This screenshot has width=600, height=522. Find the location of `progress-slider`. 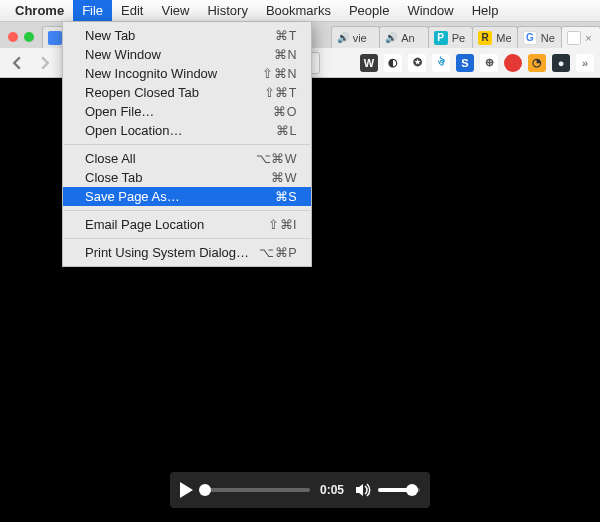

progress-slider is located at coordinates (256, 490).